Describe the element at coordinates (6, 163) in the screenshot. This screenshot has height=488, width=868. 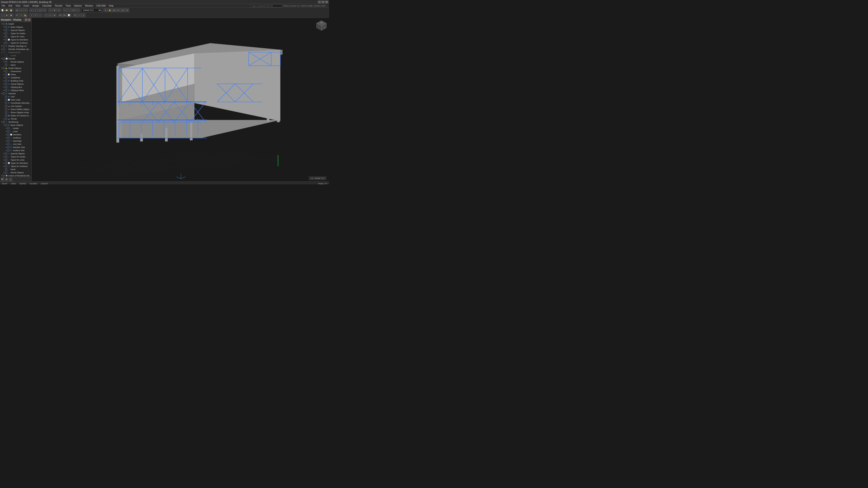
I see `tree-check-types-members-num` at that location.